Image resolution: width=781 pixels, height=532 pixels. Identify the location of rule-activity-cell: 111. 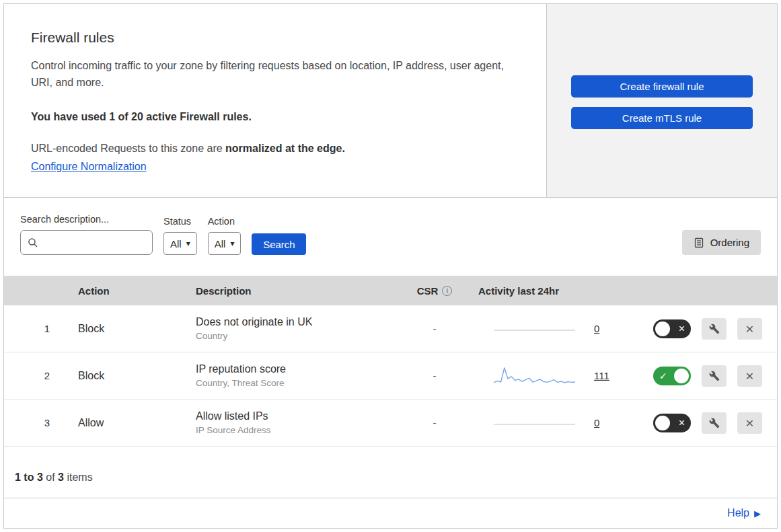
(549, 376).